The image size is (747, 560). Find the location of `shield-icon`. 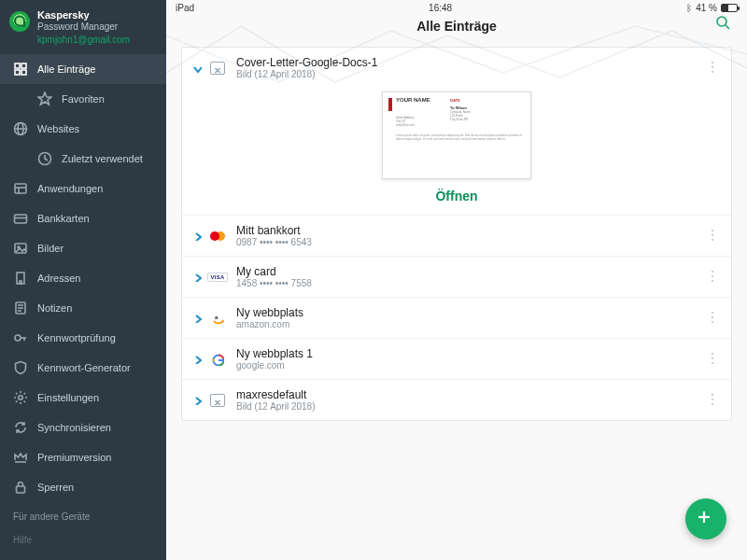

shield-icon is located at coordinates (21, 368).